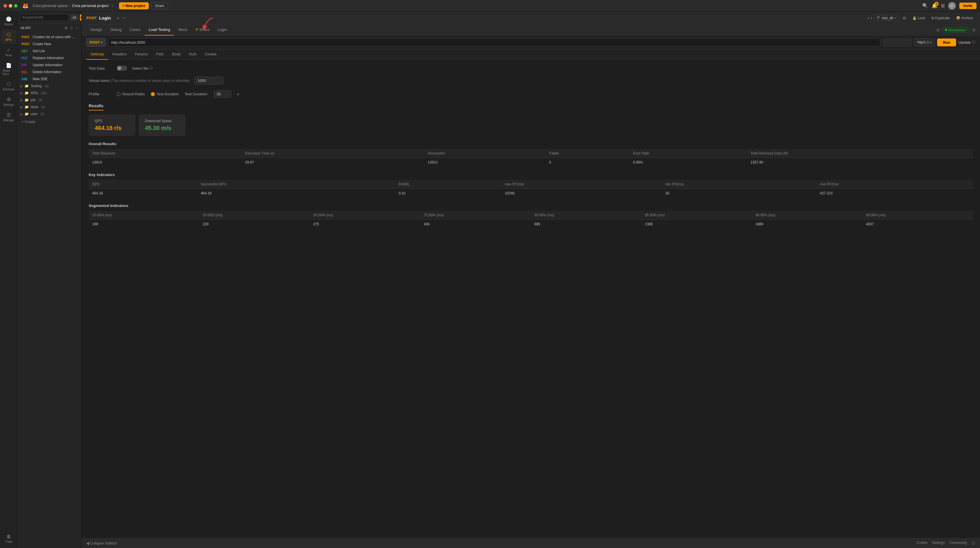  I want to click on lock-button: 🔒 Lock, so click(919, 18).